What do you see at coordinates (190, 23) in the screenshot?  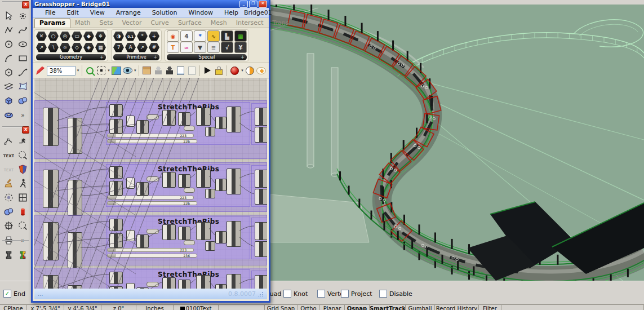 I see `tab-surface: Surface` at bounding box center [190, 23].